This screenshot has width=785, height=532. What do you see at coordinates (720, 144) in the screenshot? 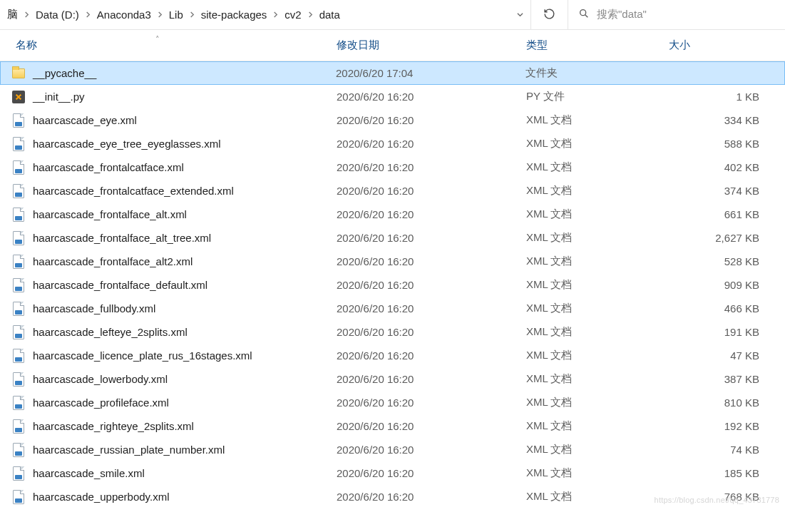
I see `file-size: 588 KB` at bounding box center [720, 144].